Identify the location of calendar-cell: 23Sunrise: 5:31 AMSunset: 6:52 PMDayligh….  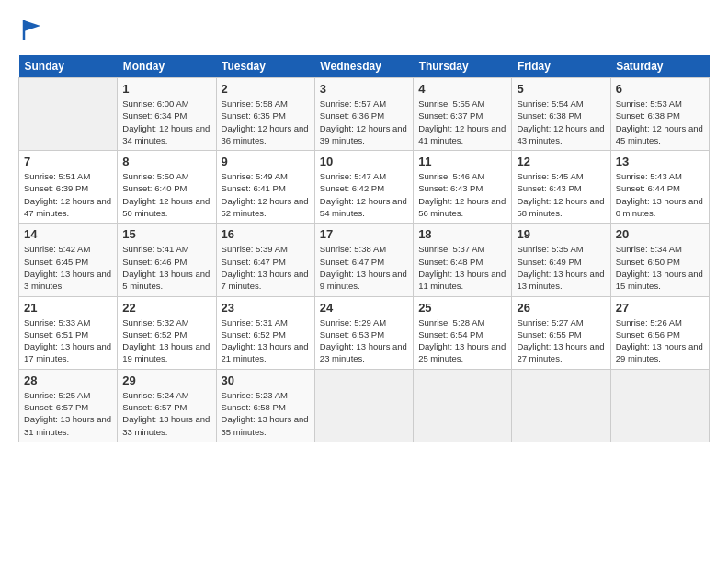
(265, 333).